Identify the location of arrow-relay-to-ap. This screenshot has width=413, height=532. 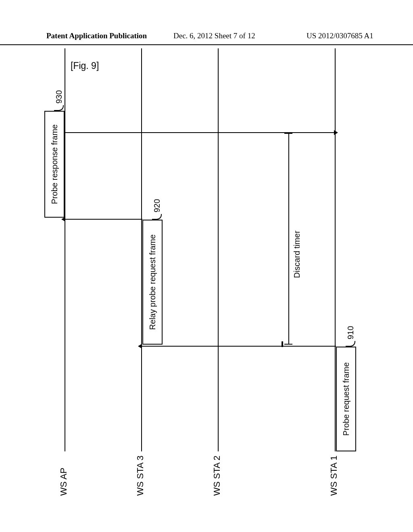
(103, 219).